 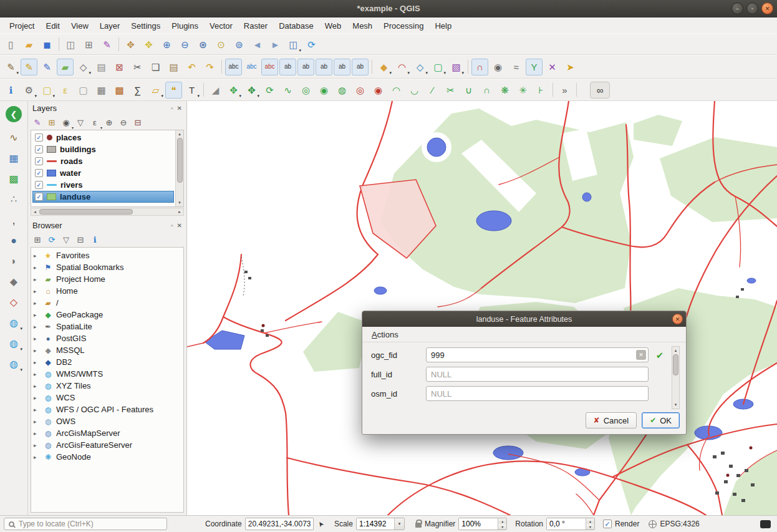 I want to click on stream-digitizing-icon: ≈, so click(x=516, y=67).